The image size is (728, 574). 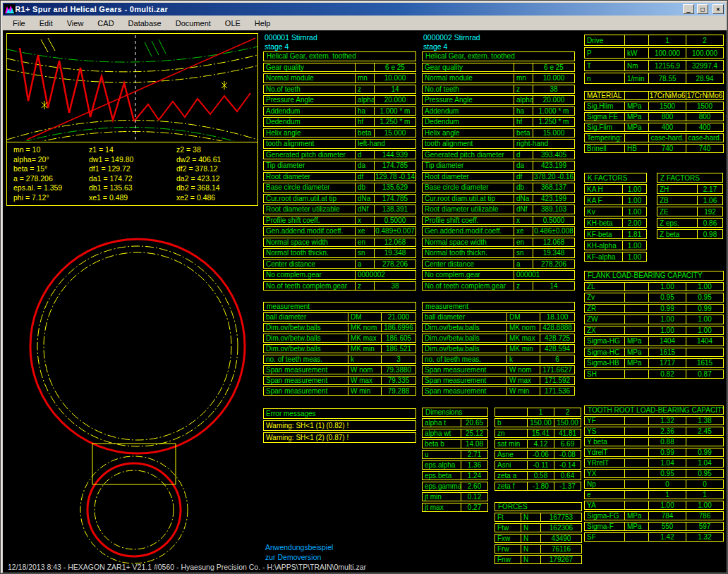 What do you see at coordinates (364, 317) in the screenshot?
I see `table-cell: DM` at bounding box center [364, 317].